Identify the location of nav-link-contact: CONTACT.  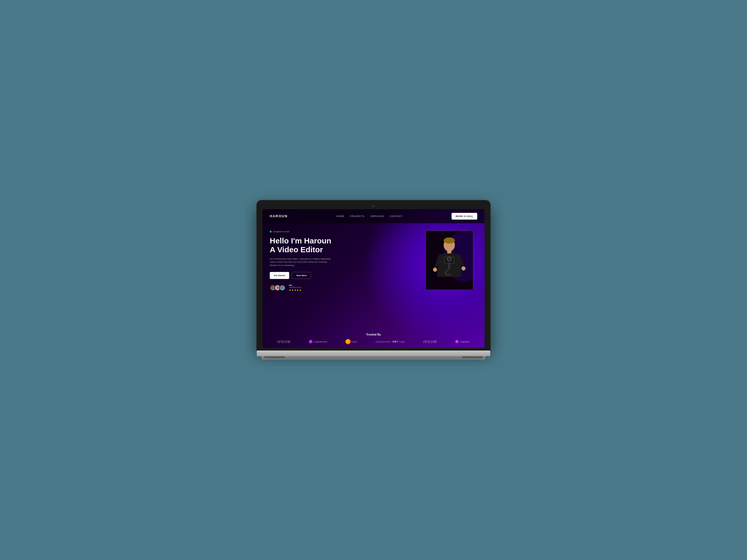
(396, 216).